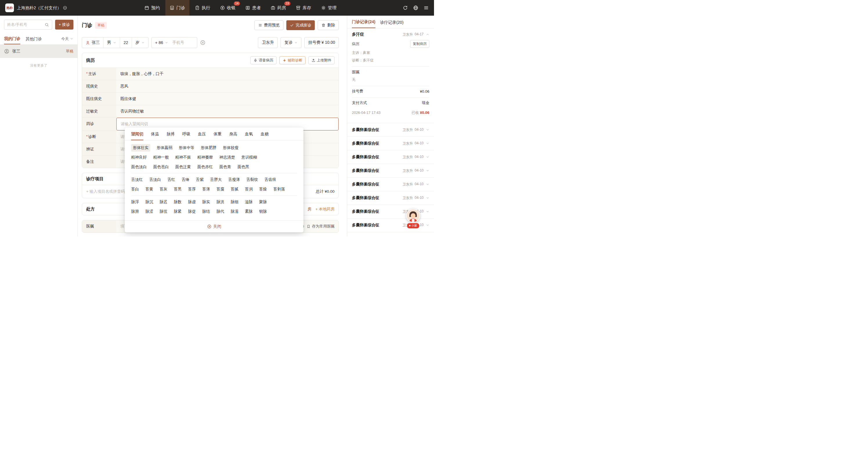 This screenshot has height=473, width=868. Describe the element at coordinates (235, 189) in the screenshot. I see `symptom-tag: 苔腻` at that location.